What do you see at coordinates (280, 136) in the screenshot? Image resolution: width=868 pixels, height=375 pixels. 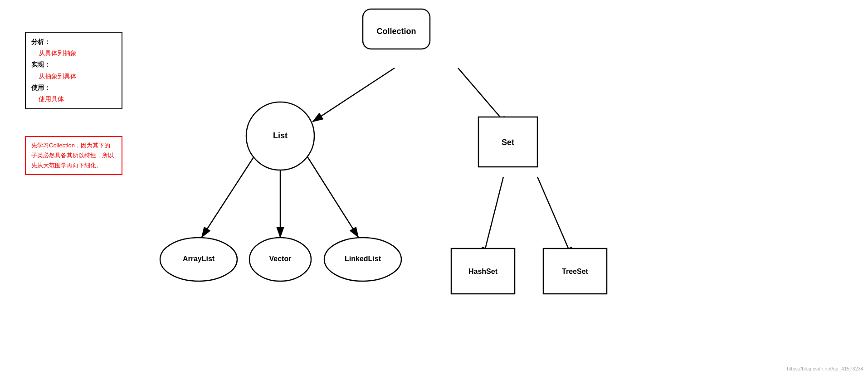 I see `label-list: List` at bounding box center [280, 136].